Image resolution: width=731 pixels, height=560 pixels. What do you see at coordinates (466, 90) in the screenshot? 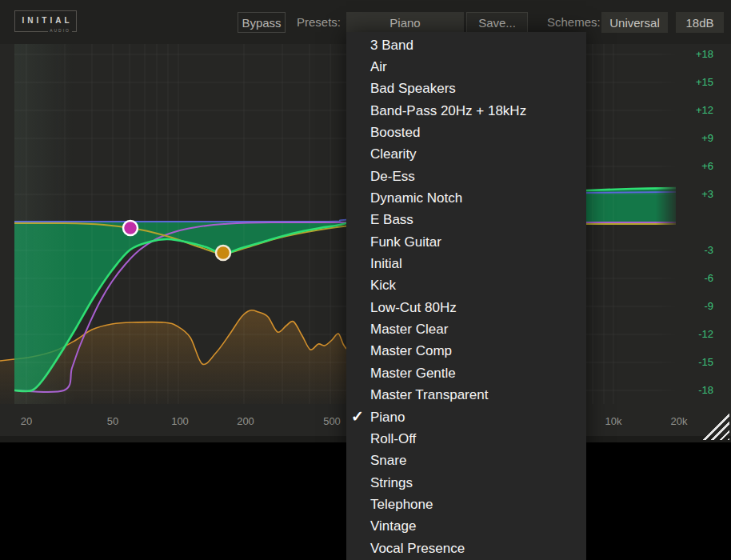
I see `menu-item-bad-speakers: Bad Speakers` at bounding box center [466, 90].